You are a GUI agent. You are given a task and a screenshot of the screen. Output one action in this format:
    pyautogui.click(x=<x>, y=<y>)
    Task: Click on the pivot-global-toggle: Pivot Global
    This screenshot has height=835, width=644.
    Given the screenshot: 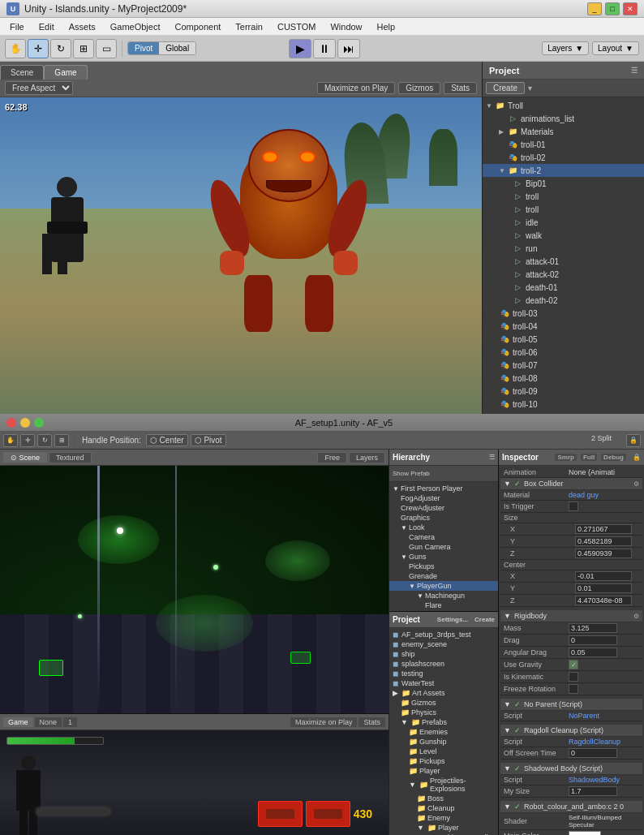 What is the action you would take?
    pyautogui.click(x=162, y=49)
    